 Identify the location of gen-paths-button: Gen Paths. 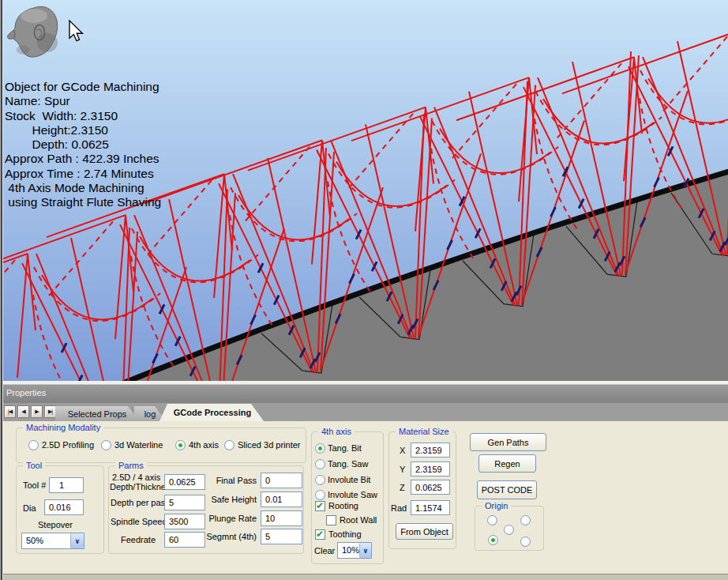
(508, 443).